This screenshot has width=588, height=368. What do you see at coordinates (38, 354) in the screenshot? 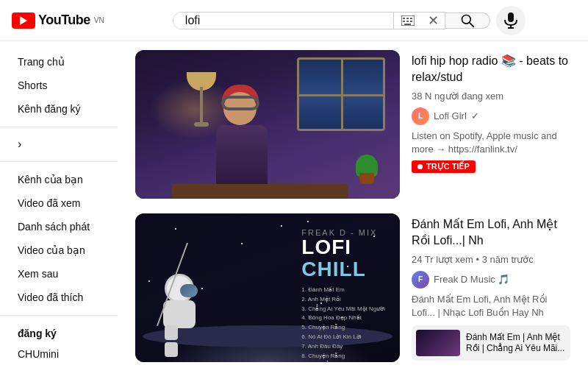
I see `sidebar-account-label: CHUmini` at bounding box center [38, 354].